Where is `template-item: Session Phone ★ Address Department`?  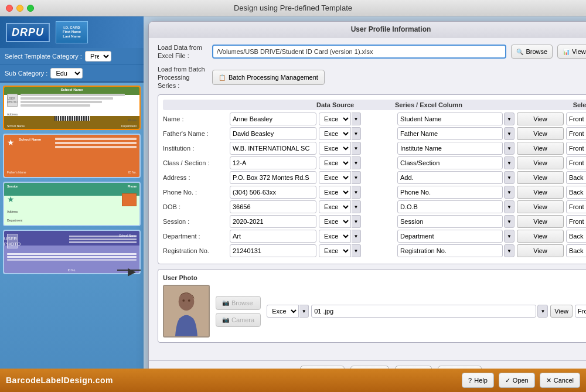
template-item: Session Phone ★ Address Department is located at coordinates (71, 204).